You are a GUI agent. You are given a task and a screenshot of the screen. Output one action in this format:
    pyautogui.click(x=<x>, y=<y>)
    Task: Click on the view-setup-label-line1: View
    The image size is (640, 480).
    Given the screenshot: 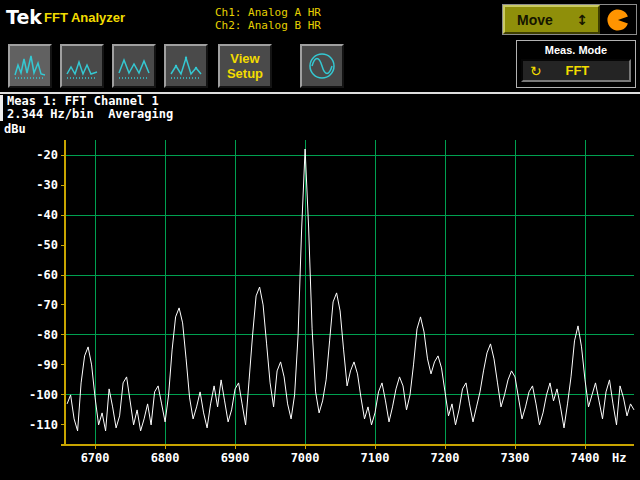 What is the action you would take?
    pyautogui.click(x=244, y=58)
    